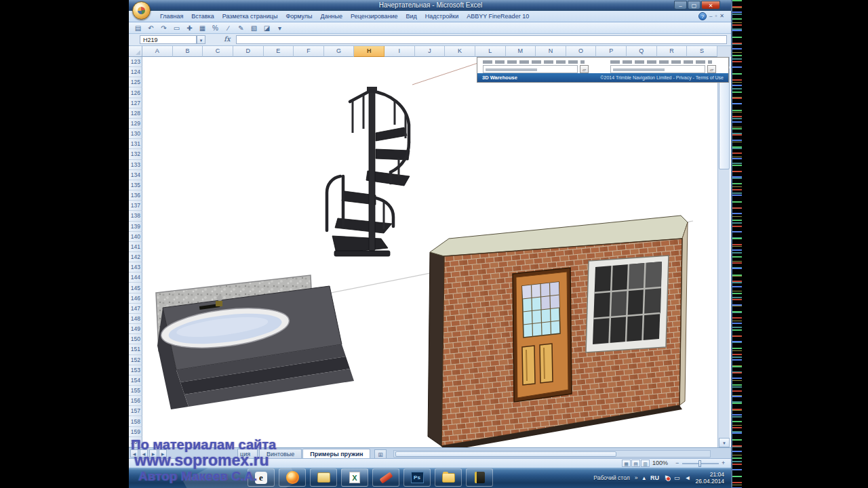  I want to click on row-header: 135, so click(136, 186).